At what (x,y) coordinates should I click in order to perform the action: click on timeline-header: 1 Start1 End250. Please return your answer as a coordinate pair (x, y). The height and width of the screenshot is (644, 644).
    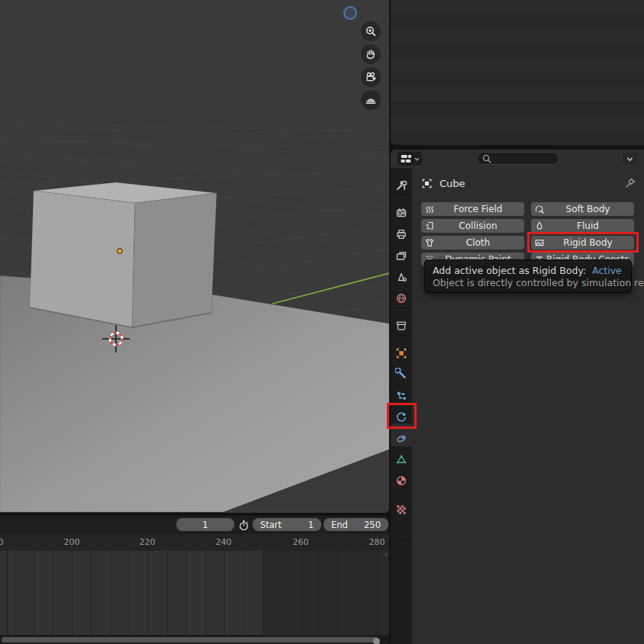
    Looking at the image, I should click on (195, 525).